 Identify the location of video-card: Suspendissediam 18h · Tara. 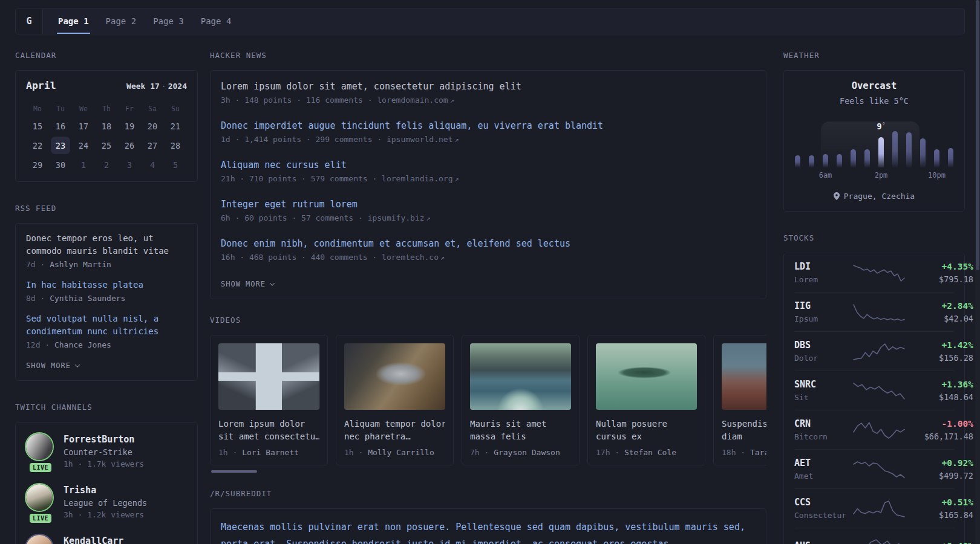
(740, 400).